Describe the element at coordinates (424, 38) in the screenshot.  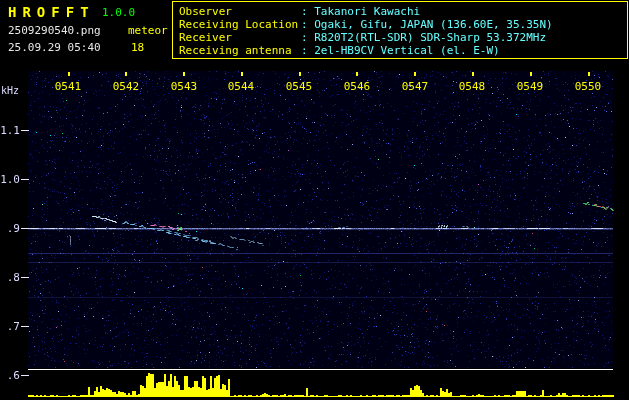
I see `info-value: : R820T2(RTL-SDR) SDR-Sharp 53.372MHz` at that location.